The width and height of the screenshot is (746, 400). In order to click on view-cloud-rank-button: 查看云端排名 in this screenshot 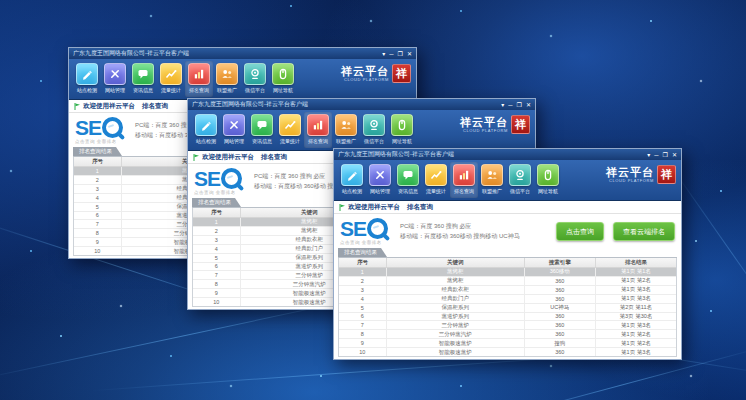, I will do `click(644, 232)`.